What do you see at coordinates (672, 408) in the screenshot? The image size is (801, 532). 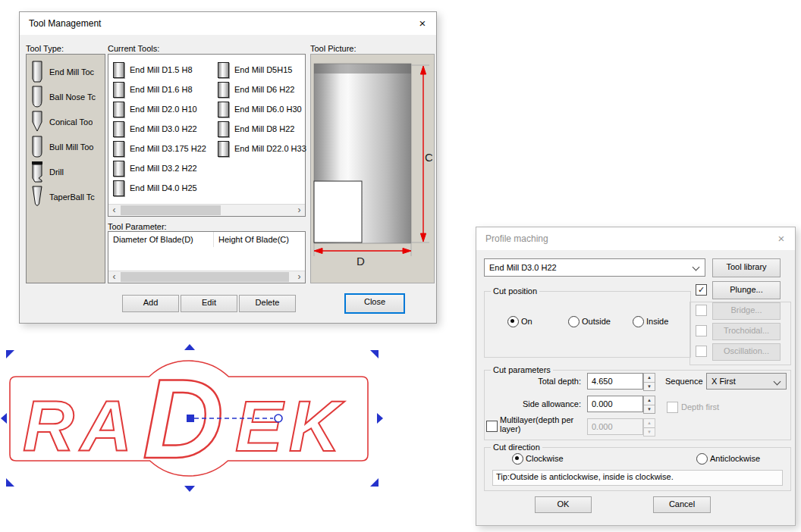 I see `depth-first-checkbox` at bounding box center [672, 408].